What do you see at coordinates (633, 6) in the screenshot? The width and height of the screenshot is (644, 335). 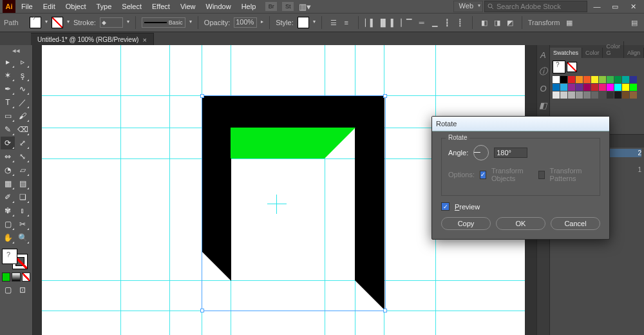 I see `window-close: ✕` at bounding box center [633, 6].